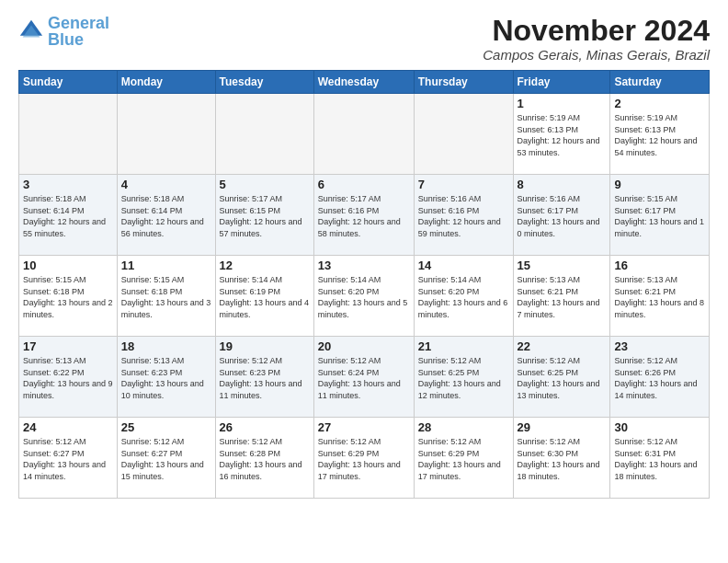 This screenshot has height=563, width=728. Describe the element at coordinates (265, 427) in the screenshot. I see `day-number: 26` at that location.